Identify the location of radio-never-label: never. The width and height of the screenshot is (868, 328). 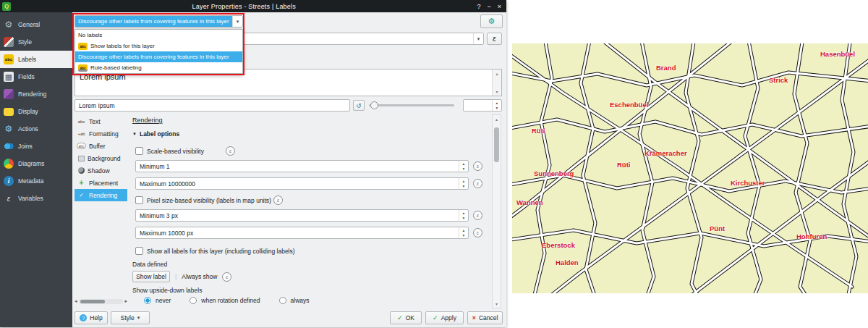
(163, 300).